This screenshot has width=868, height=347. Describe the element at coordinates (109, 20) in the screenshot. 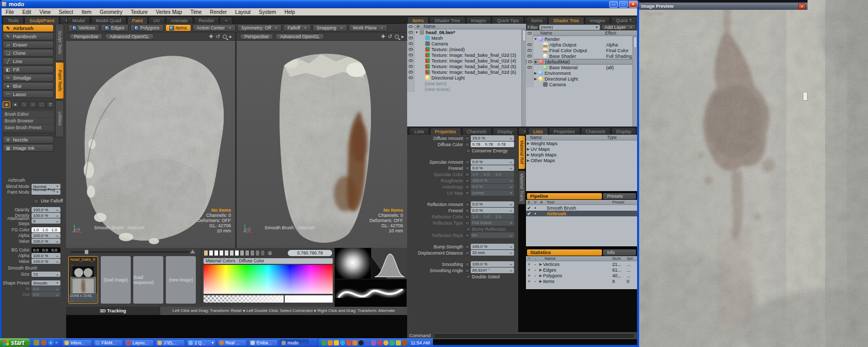

I see `tab-model-quad: Model Quad` at that location.